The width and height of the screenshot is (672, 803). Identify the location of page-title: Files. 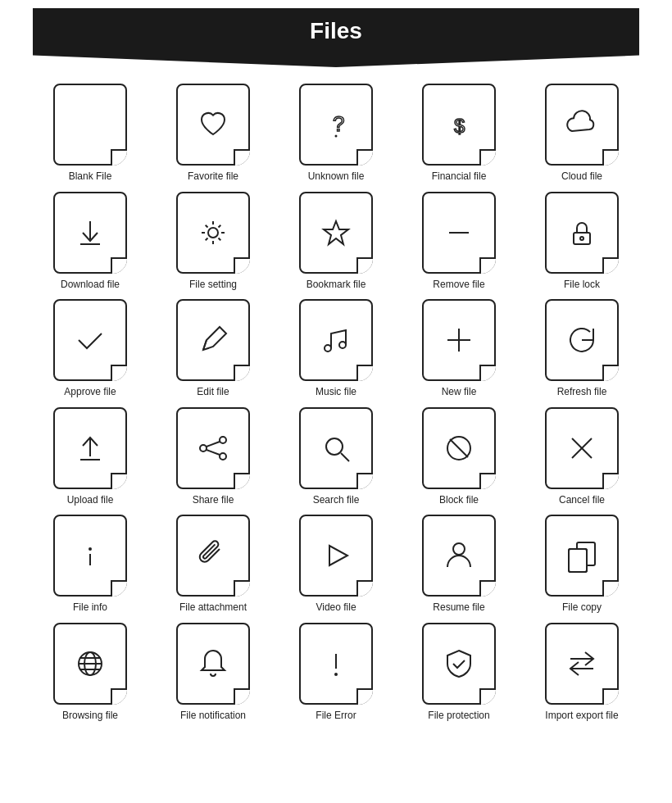
(336, 31).